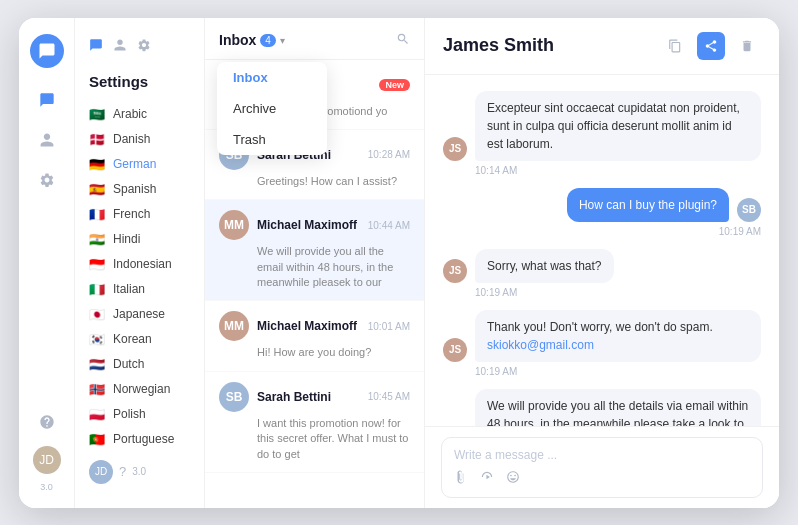 This screenshot has width=798, height=525. Describe the element at coordinates (389, 326) in the screenshot. I see `conv-time: 10:01 AM` at that location.